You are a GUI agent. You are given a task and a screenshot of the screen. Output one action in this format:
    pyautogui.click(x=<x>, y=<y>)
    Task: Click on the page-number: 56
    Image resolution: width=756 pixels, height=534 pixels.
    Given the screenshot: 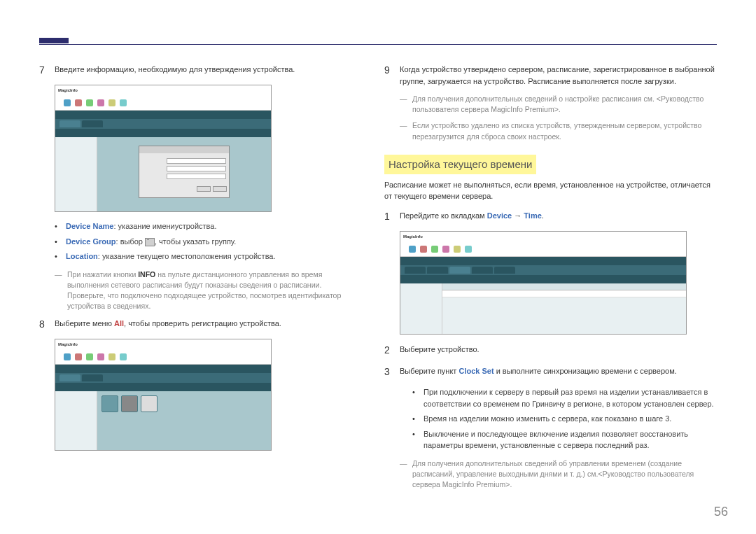 What is the action you would take?
    pyautogui.click(x=721, y=512)
    